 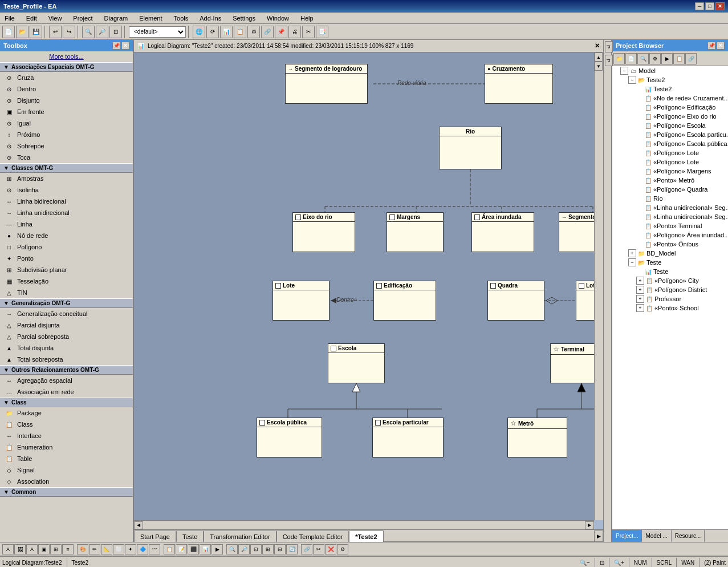 I want to click on tool-signal: ◇ Signal, so click(x=66, y=470).